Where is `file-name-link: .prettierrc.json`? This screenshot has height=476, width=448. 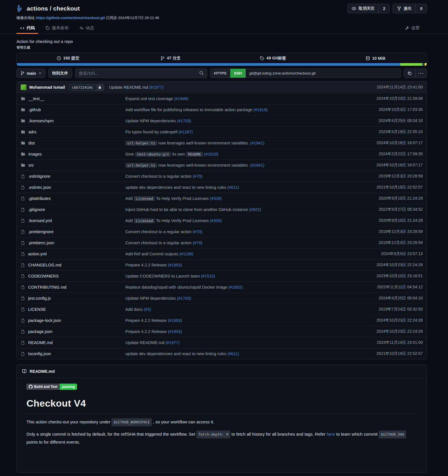 file-name-link: .prettierrc.json is located at coordinates (41, 243).